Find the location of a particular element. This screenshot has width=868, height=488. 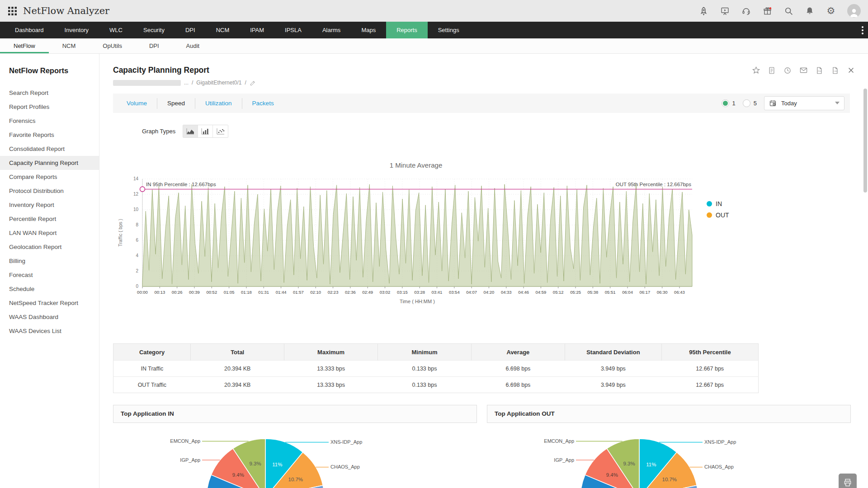

svg-text: 2 is located at coordinates (137, 271).